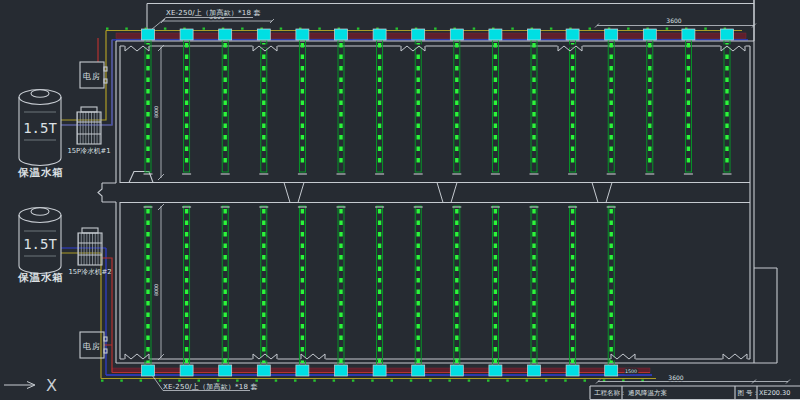 The width and height of the screenshot is (800, 400). What do you see at coordinates (676, 378) in the screenshot?
I see `dim-label-bottom-right: 3600` at bounding box center [676, 378].